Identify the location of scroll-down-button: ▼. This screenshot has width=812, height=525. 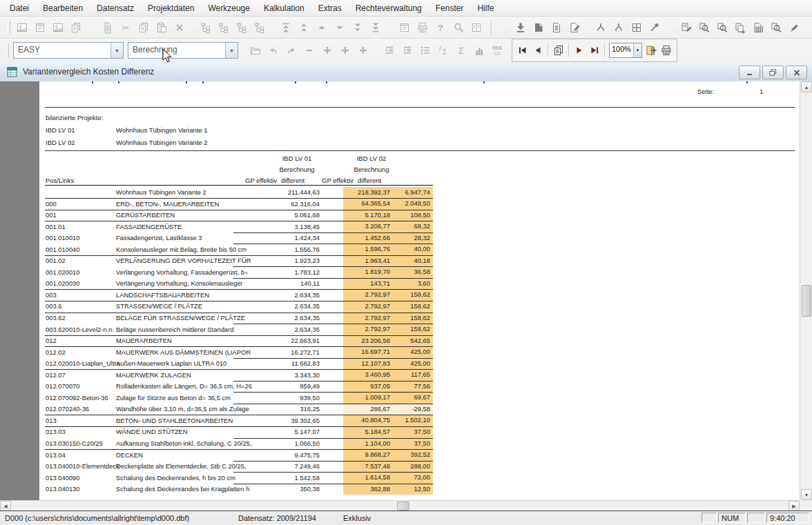
(806, 495).